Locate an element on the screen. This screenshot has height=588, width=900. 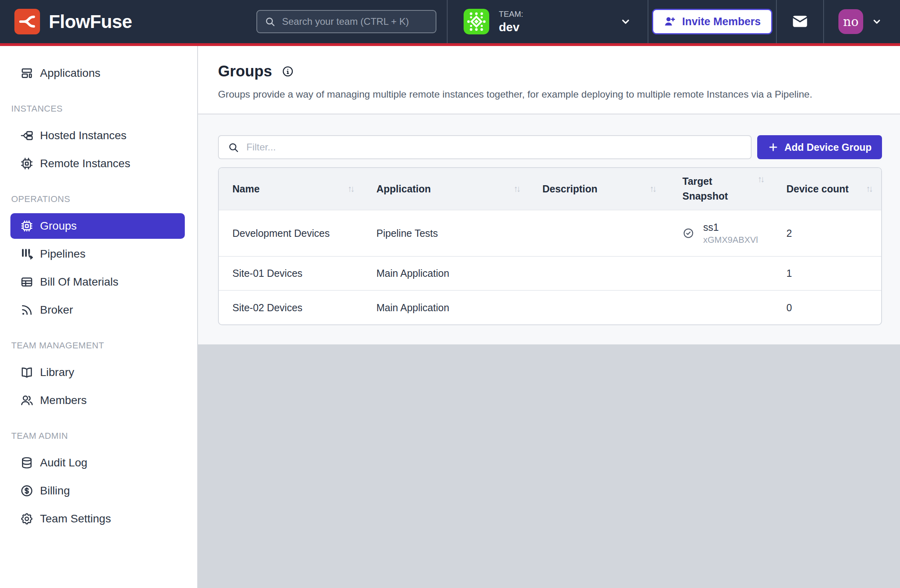
filter-input is located at coordinates (494, 147).